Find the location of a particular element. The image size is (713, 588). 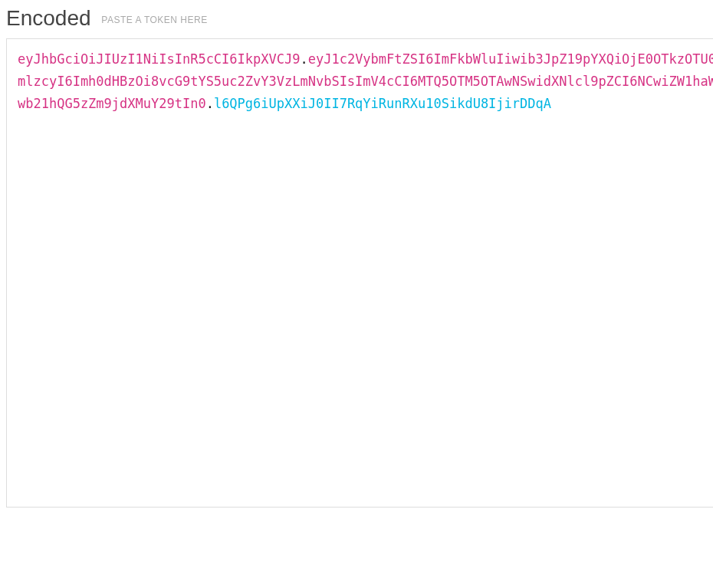

jwt-signature-segment: l6QPg6iUpXXiJ0II7RqYiRunRXu10SikdU8IjirD… is located at coordinates (383, 103).